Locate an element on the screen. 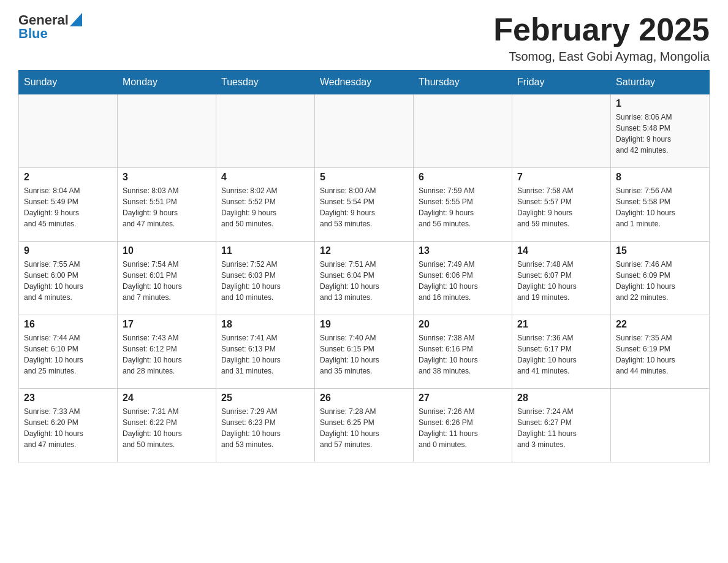 Image resolution: width=728 pixels, height=563 pixels. calendar-cell: 16Sunrise: 7:44 AM Sunset: 6:10 PM Dayli… is located at coordinates (69, 352).